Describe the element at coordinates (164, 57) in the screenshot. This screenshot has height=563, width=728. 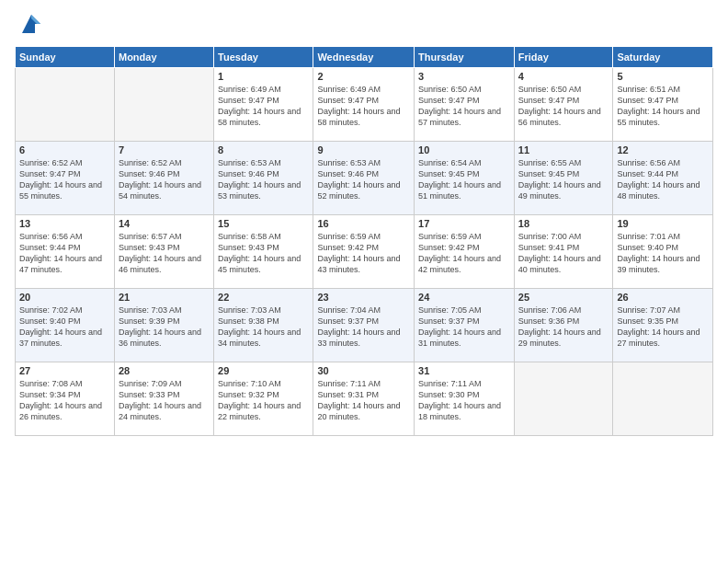
I see `weekday-header: Monday` at that location.